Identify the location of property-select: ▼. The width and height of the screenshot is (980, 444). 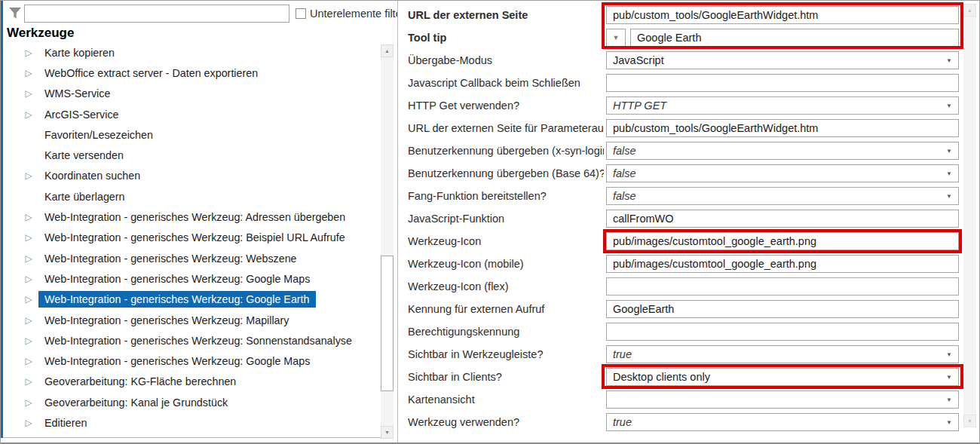
(782, 400).